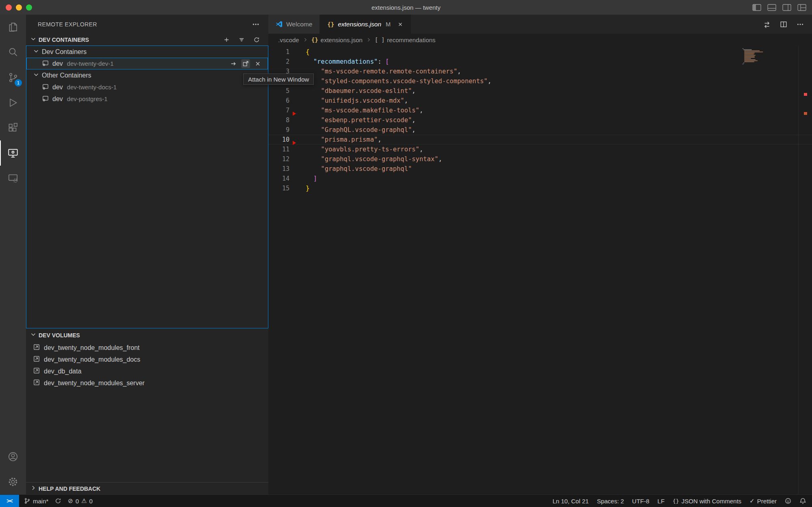  I want to click on close-window-button, so click(9, 7).